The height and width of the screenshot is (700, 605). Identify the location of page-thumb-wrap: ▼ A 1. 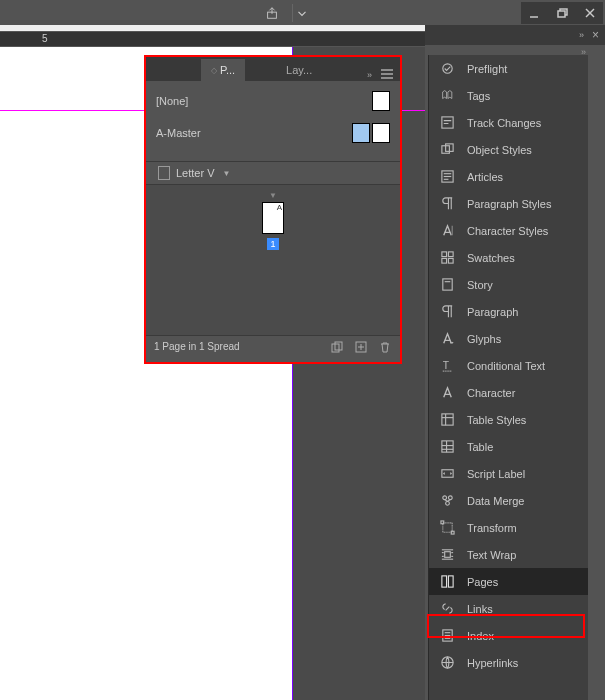
(273, 263).